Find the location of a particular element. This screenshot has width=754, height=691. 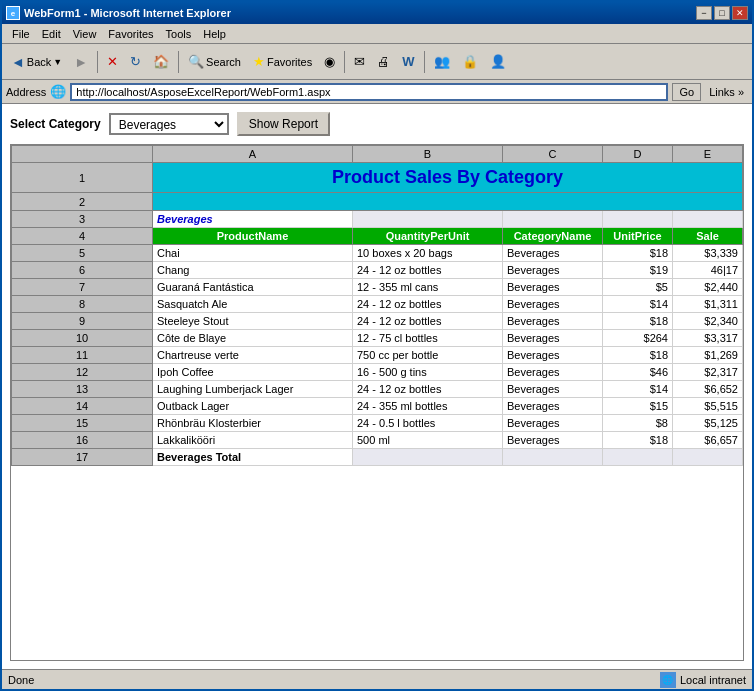

total-empty-b is located at coordinates (428, 458).